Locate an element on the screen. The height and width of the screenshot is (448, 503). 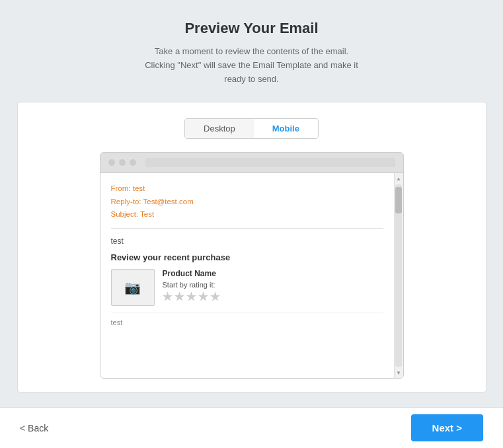
product-row: 📷 Product Name Start by rating it: is located at coordinates (247, 287).